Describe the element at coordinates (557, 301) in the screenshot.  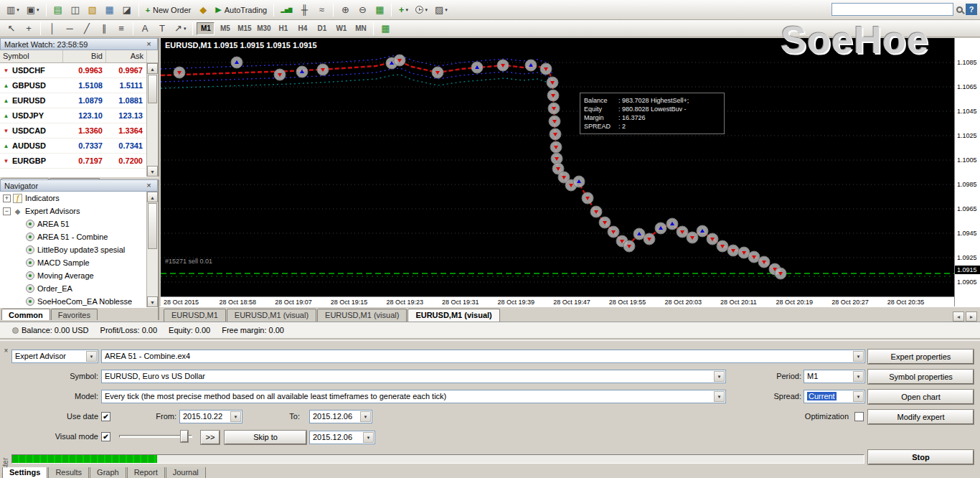
I see `time-axis: 28 Oct 201528 Oct 18:5828 Oct 19:0728 Oc…` at that location.